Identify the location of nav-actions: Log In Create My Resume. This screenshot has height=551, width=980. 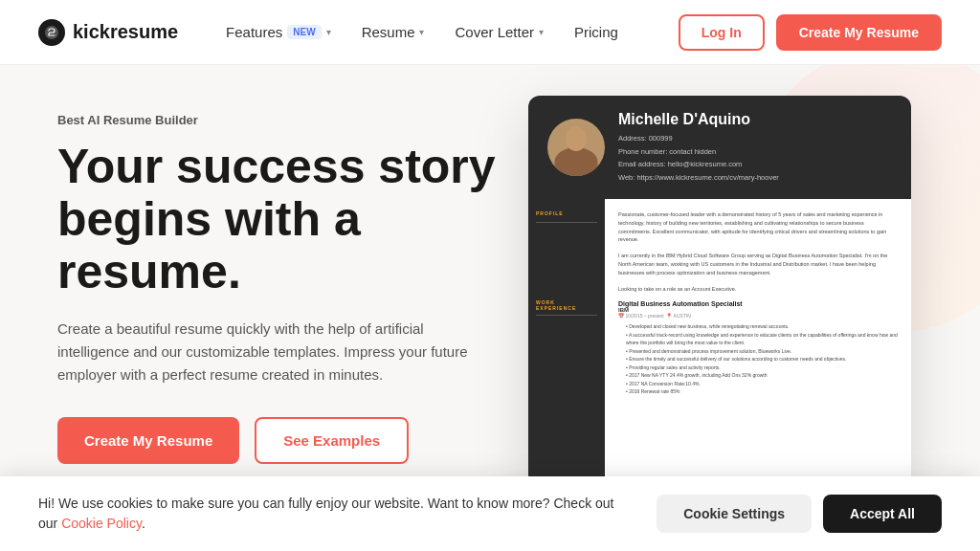
(810, 33).